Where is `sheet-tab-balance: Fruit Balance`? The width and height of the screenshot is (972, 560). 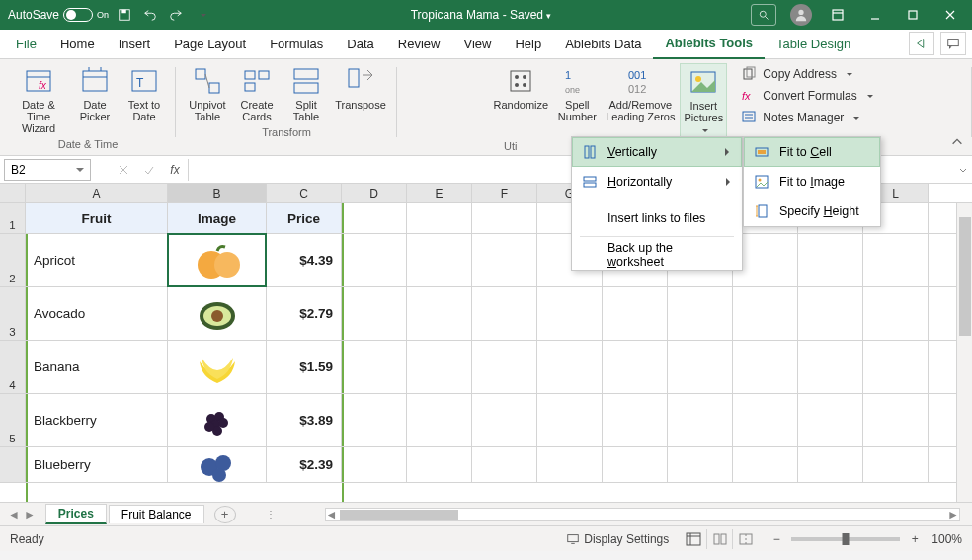
sheet-tab-balance: Fruit Balance is located at coordinates (156, 514).